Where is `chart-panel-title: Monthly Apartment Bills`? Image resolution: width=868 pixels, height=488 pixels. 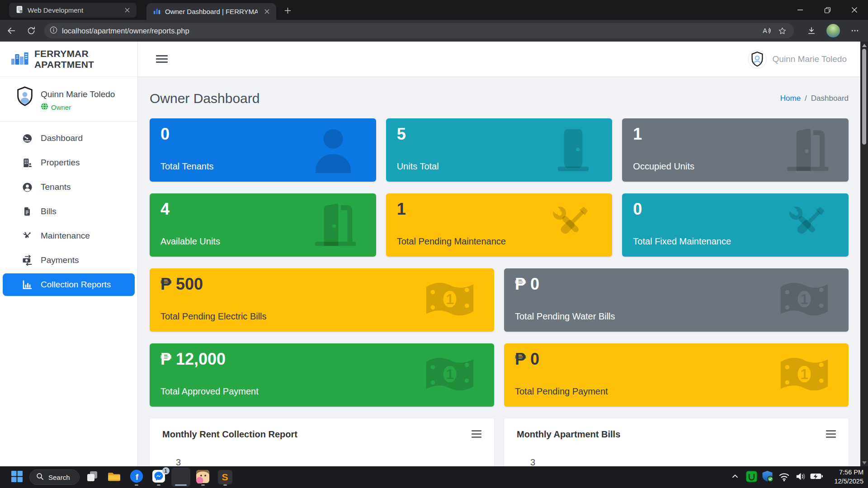 chart-panel-title: Monthly Apartment Bills is located at coordinates (676, 435).